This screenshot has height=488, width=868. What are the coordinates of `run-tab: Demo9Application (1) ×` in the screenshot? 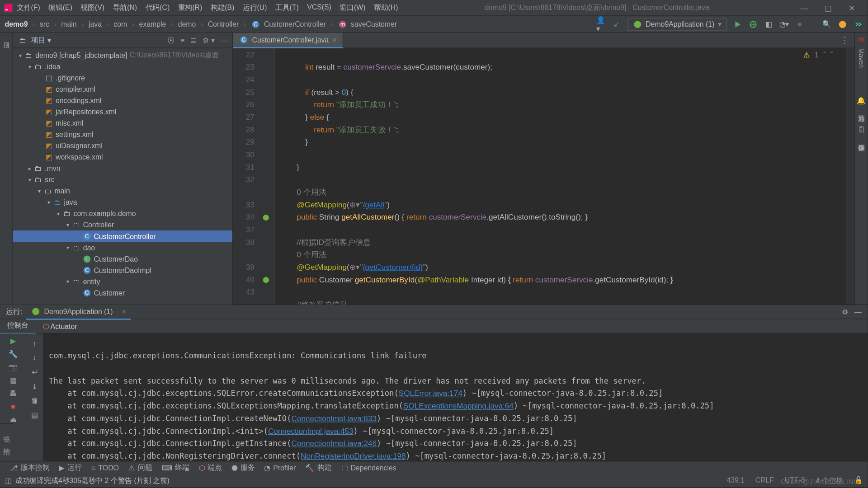 It's located at (79, 312).